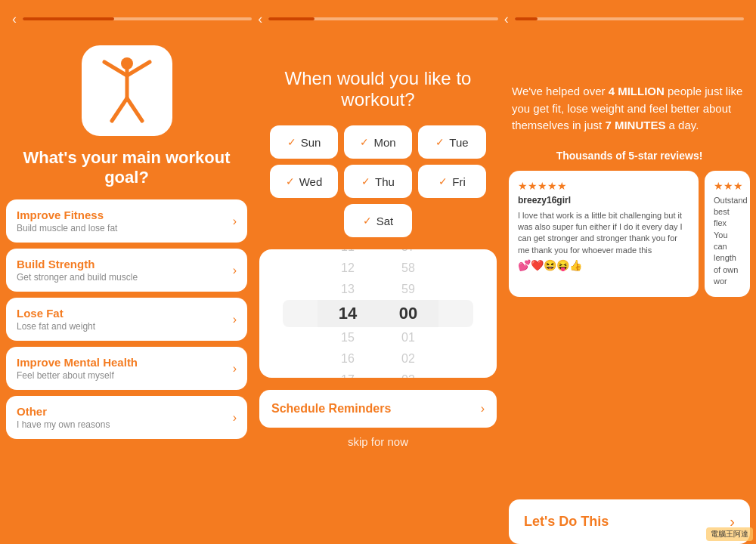 The width and height of the screenshot is (756, 544). What do you see at coordinates (730, 534) in the screenshot?
I see `watermark: 電腦王阿達` at bounding box center [730, 534].